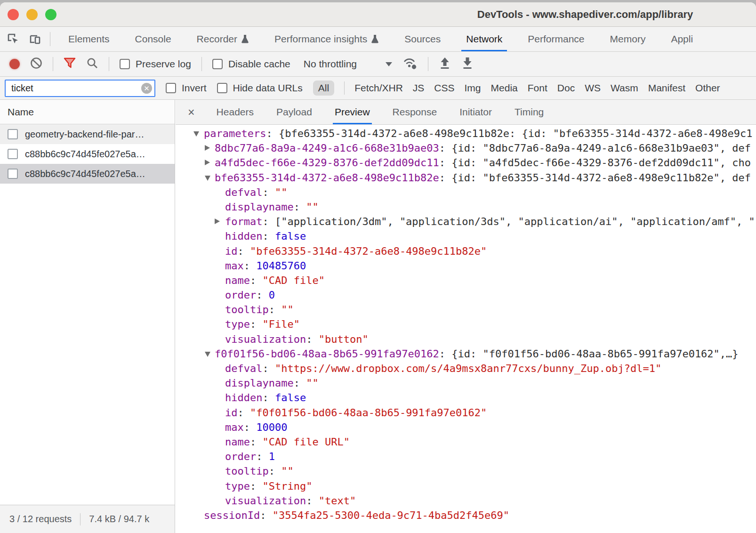  Describe the element at coordinates (294, 112) in the screenshot. I see `detail-tab-payload: Payload` at that location.